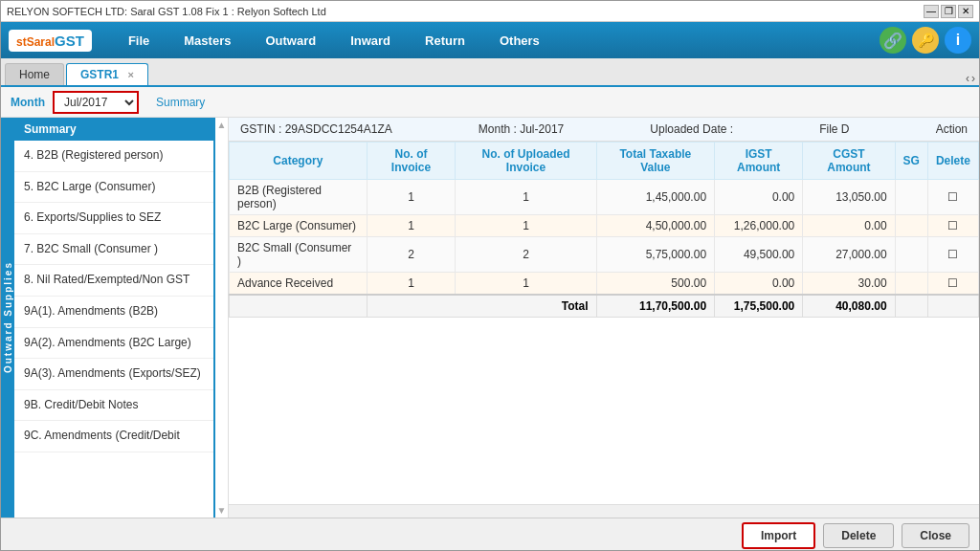  What do you see at coordinates (412, 197) in the screenshot?
I see `cell-no-invoice-0: 1` at bounding box center [412, 197].